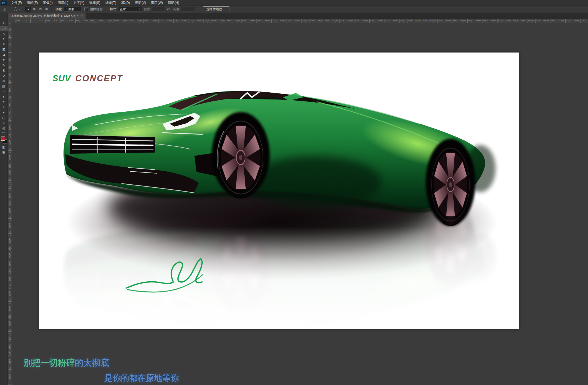  What do you see at coordinates (10, 204) in the screenshot?
I see `vertical-ruler: 4003002001000100200300400500600700800900…` at bounding box center [10, 204].